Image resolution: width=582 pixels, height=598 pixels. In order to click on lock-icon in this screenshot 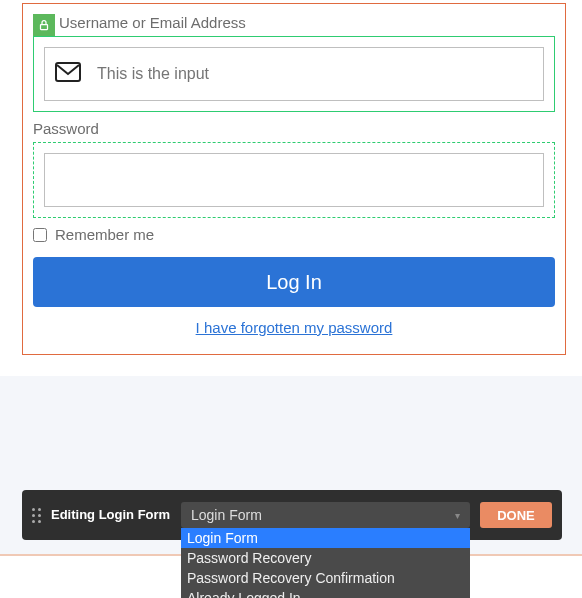, I will do `click(44, 25)`.